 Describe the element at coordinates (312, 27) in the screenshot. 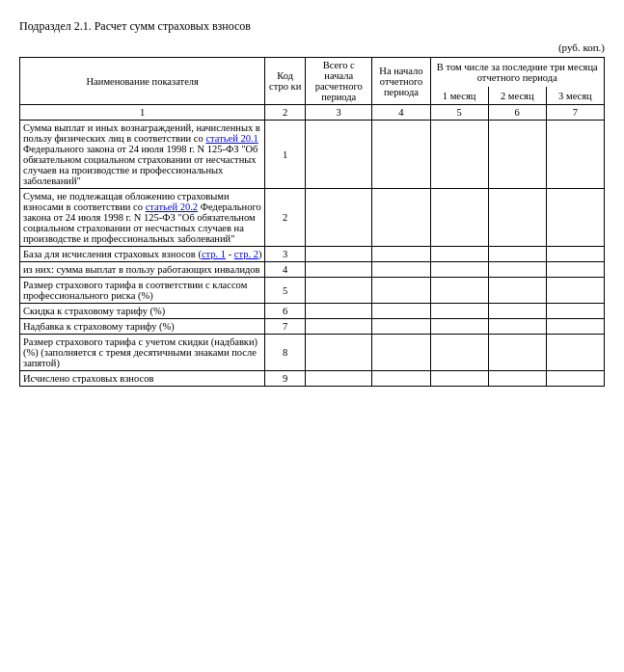

I see `page-title: Подраздел 2.1. Расчет сумм страховых взн…` at that location.